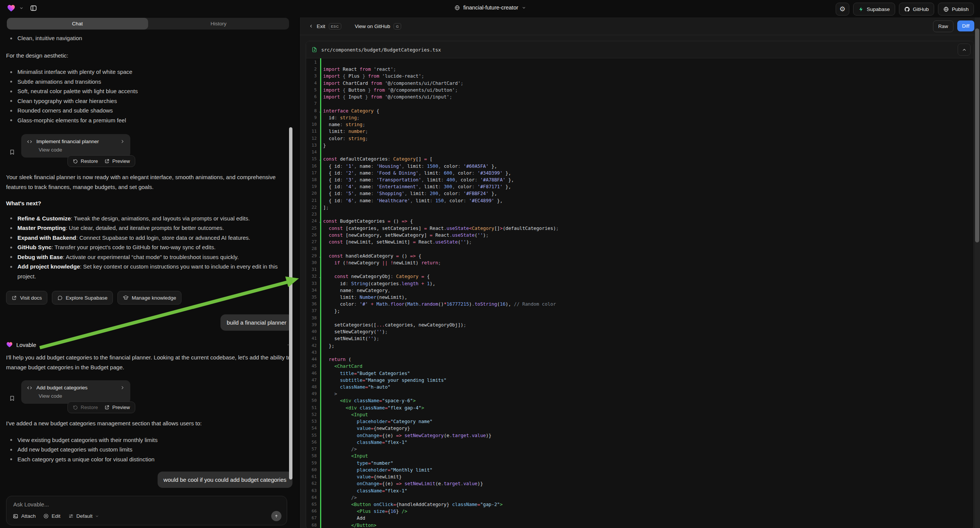 The width and height of the screenshot is (980, 528). I want to click on code-line: 68 </Button>, so click(640, 525).